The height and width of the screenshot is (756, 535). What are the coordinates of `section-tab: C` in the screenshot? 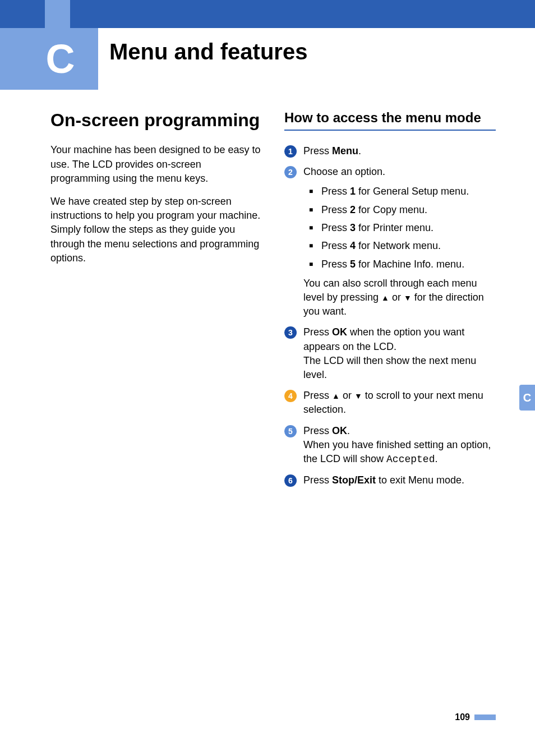 It's located at (527, 398).